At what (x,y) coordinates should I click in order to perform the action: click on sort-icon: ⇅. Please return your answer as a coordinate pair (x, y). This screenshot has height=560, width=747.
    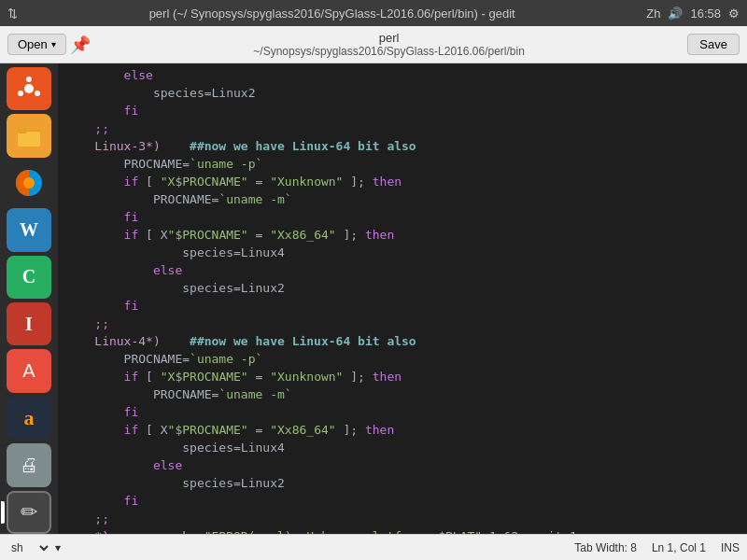
    Looking at the image, I should click on (13, 13).